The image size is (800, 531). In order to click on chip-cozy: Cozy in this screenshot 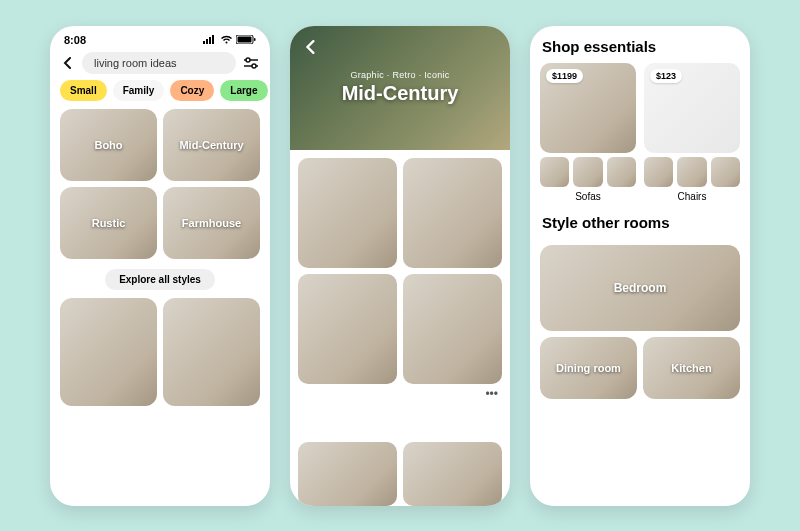, I will do `click(192, 90)`.